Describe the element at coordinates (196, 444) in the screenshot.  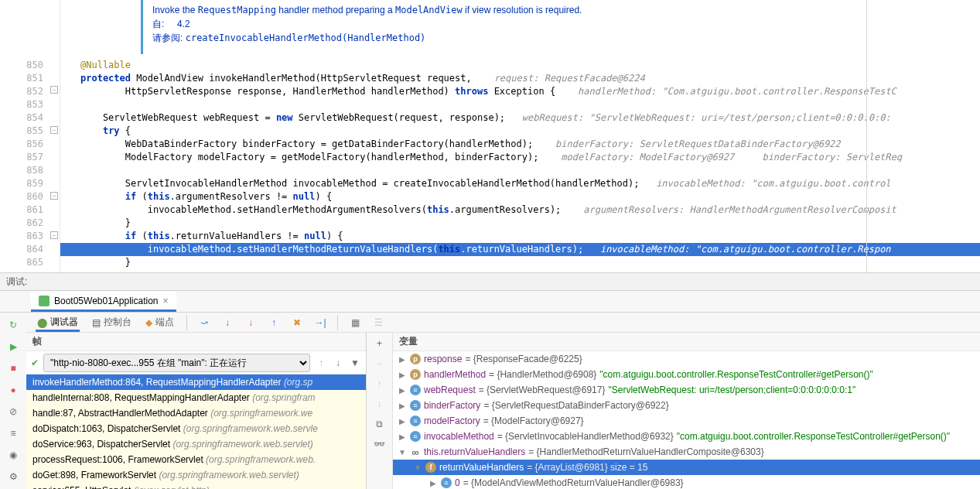
I see `stack-frame: doService:963, DispatcherServlet (org.sp…` at that location.